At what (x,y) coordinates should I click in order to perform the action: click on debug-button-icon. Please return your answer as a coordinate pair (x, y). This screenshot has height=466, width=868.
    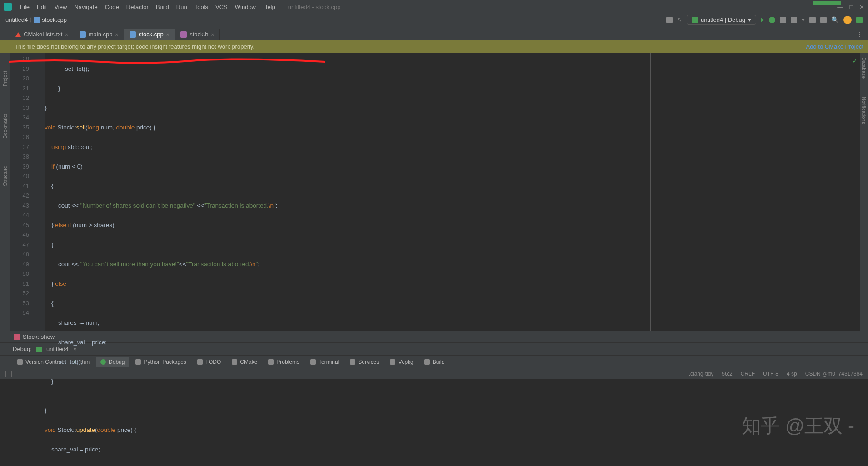
    Looking at the image, I should click on (772, 20).